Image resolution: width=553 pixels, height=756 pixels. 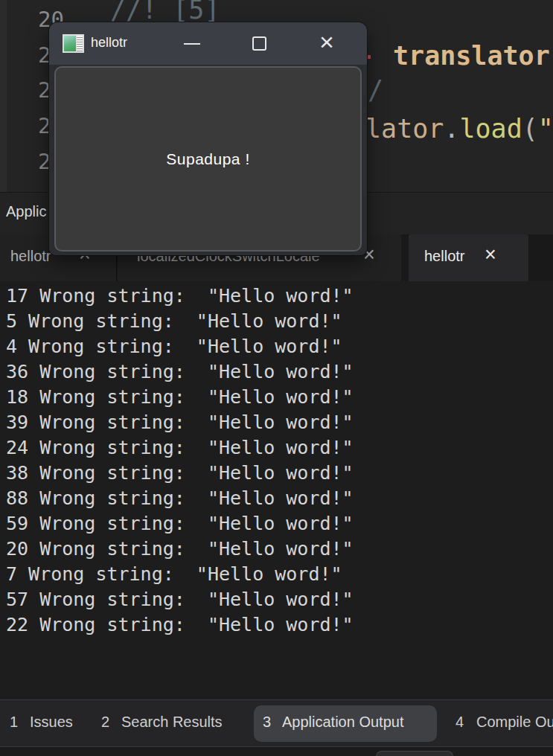 What do you see at coordinates (342, 722) in the screenshot?
I see `pane-button-label: Application Output` at bounding box center [342, 722].